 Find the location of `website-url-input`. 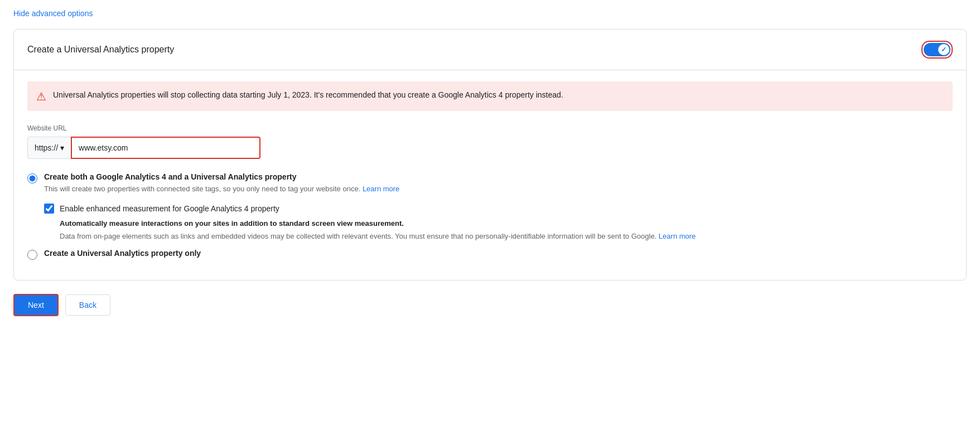

website-url-input is located at coordinates (166, 148).